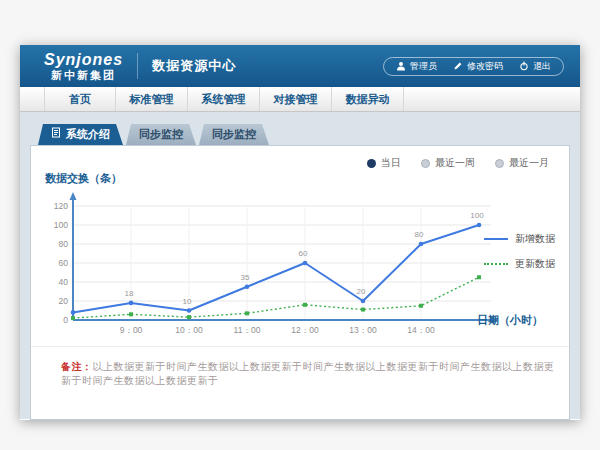 The width and height of the screenshot is (600, 450). I want to click on legend-item-updated-data: 更新数据, so click(520, 264).